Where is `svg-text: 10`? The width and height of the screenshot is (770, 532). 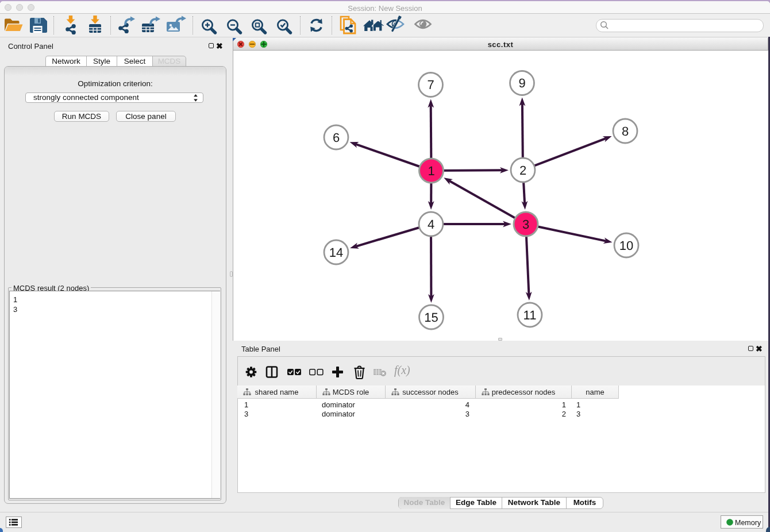
svg-text: 10 is located at coordinates (626, 246).